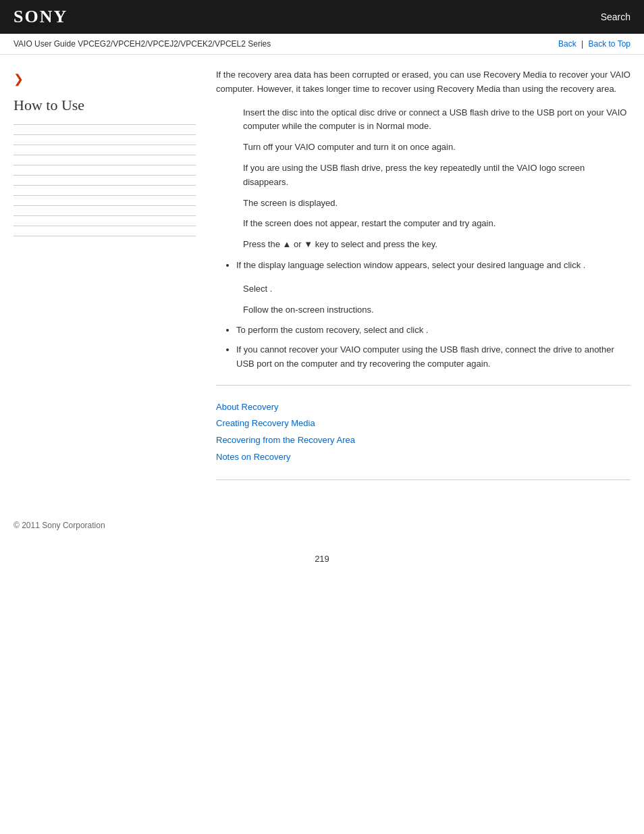 Image resolution: width=644 pixels, height=834 pixels. What do you see at coordinates (322, 45) in the screenshot?
I see `nav-bar: VAIO User Guide VPCEG2/VPCEH2/VPCEJ2/VPC…` at bounding box center [322, 45].